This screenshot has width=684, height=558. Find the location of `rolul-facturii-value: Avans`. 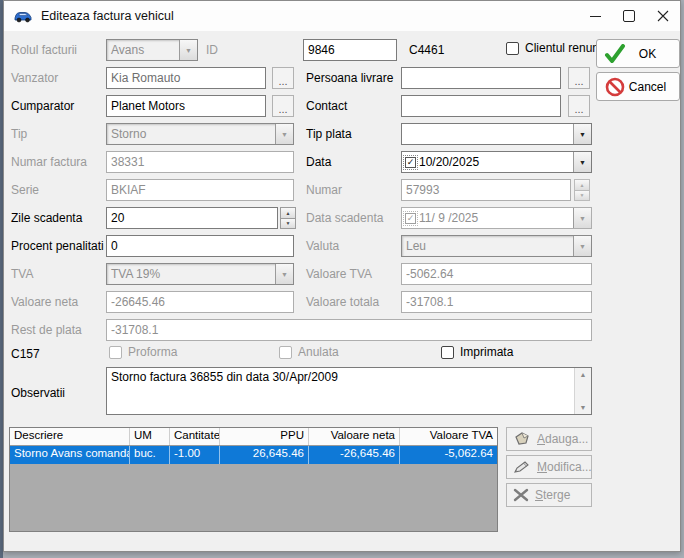

rolul-facturii-value: Avans is located at coordinates (143, 50).